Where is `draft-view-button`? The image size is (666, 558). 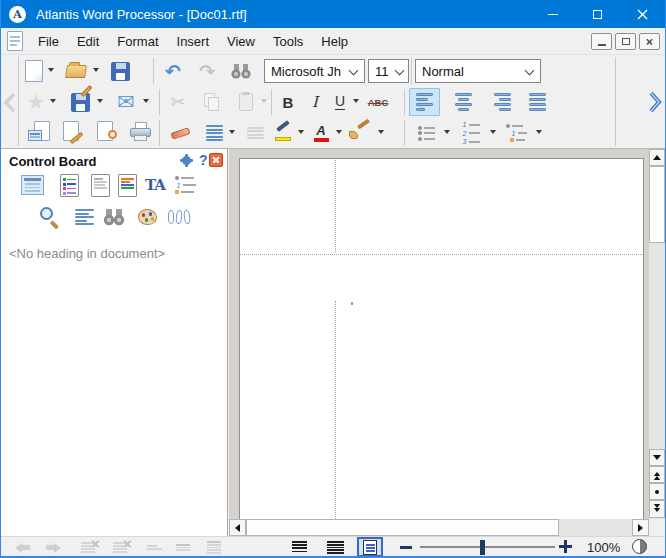
draft-view-button is located at coordinates (300, 547).